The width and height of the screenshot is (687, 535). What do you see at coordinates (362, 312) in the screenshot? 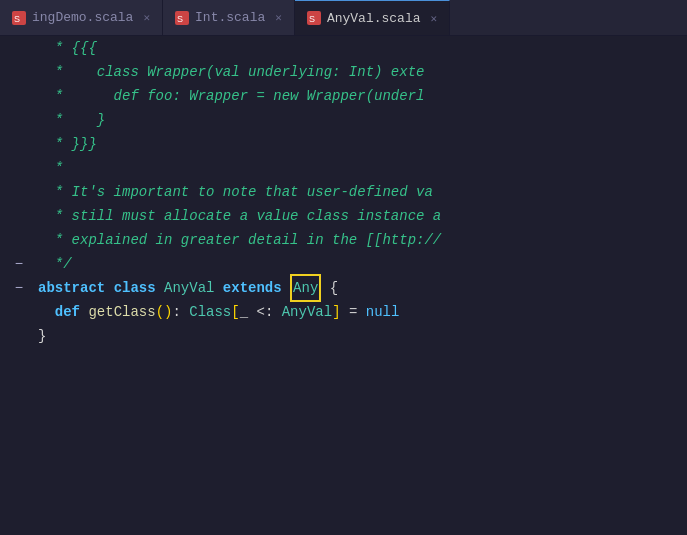
I see `line-12: def getClass(): Class[_ <: AnyVal] = nul…` at bounding box center [362, 312].